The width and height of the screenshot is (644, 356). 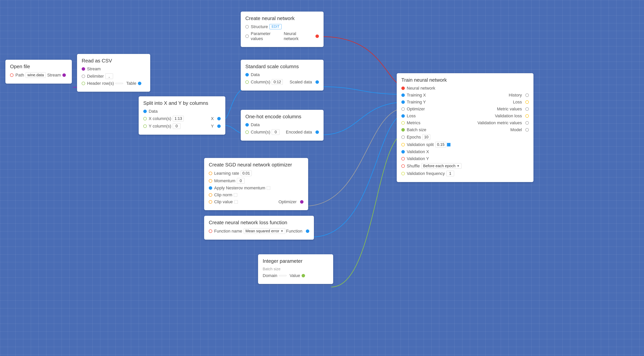 What do you see at coordinates (416, 95) in the screenshot?
I see `train-x-label: Training X` at bounding box center [416, 95].